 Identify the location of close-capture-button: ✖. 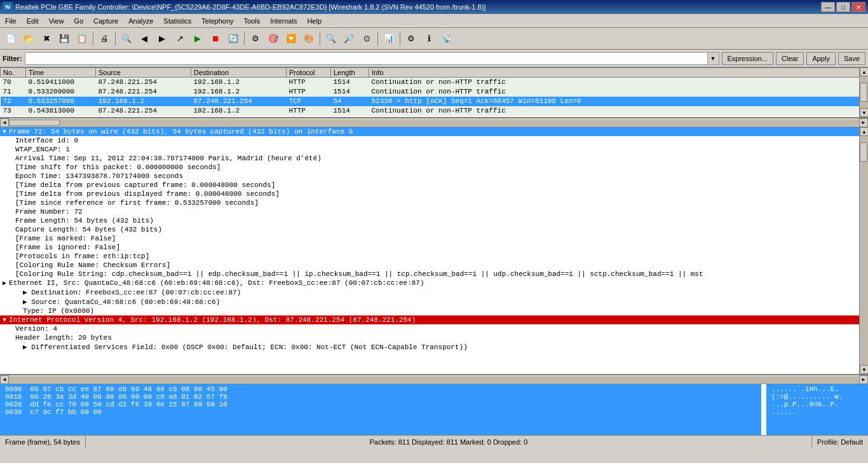
(46, 39).